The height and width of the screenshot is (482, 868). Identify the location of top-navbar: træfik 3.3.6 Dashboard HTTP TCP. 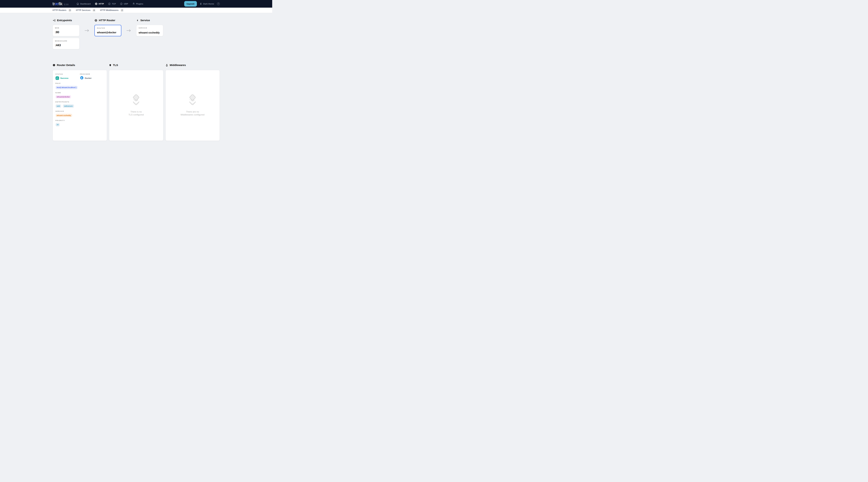
(136, 4).